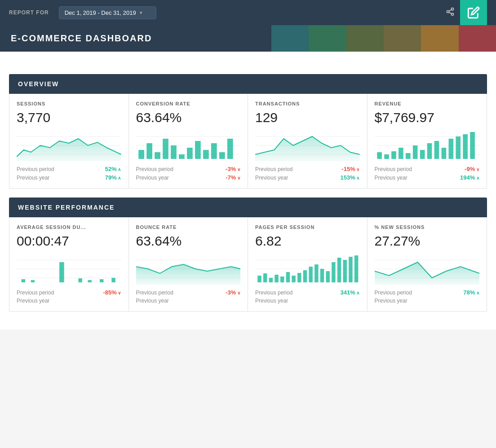 The height and width of the screenshot is (448, 496). Describe the element at coordinates (427, 178) in the screenshot. I see `revenue-prev-year: Previous year 194%` at that location.